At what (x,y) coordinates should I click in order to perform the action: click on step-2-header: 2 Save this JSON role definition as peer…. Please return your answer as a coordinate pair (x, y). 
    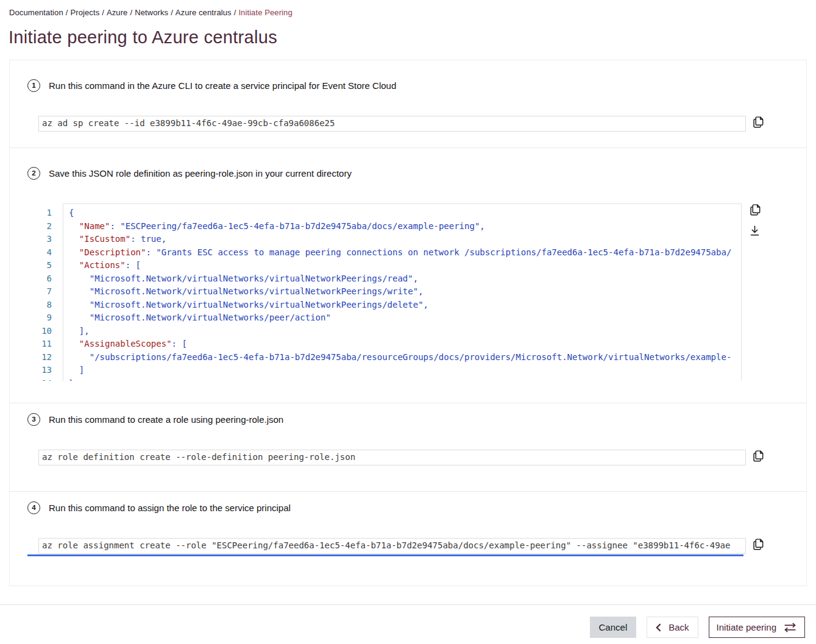
    Looking at the image, I should click on (408, 173).